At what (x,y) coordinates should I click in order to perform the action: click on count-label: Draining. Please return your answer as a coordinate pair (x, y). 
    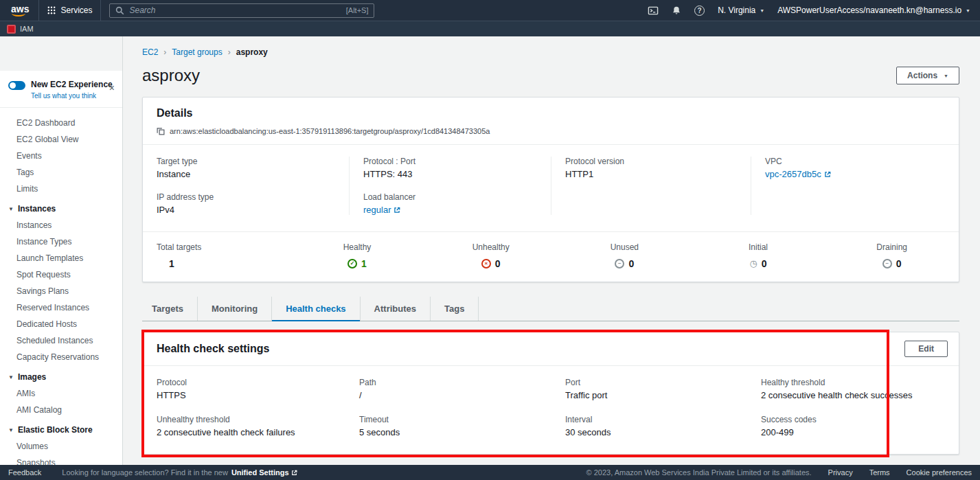
    Looking at the image, I should click on (891, 247).